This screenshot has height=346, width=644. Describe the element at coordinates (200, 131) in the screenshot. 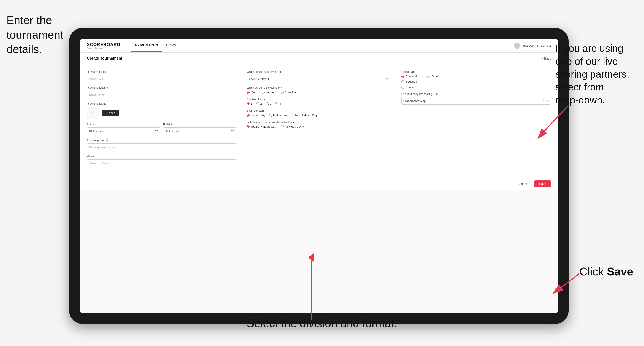

I see `end-date-input` at that location.